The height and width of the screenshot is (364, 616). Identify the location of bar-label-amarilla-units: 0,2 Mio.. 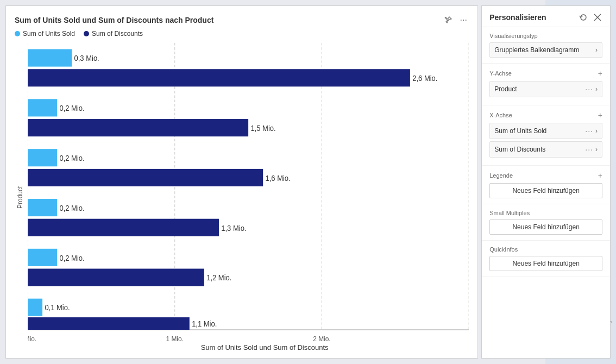
(72, 208).